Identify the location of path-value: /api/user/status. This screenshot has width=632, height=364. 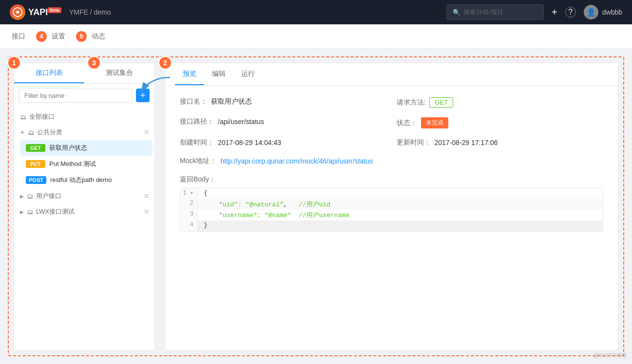
(241, 122).